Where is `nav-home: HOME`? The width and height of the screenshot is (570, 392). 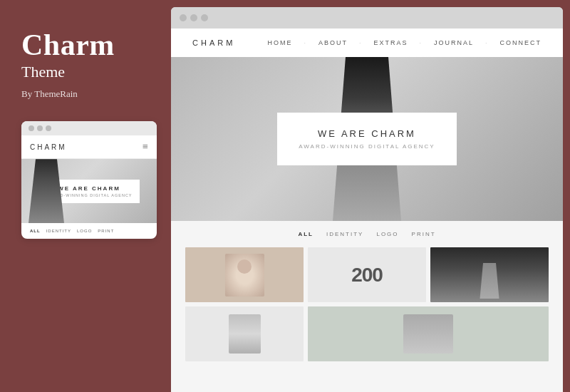 nav-home: HOME is located at coordinates (279, 43).